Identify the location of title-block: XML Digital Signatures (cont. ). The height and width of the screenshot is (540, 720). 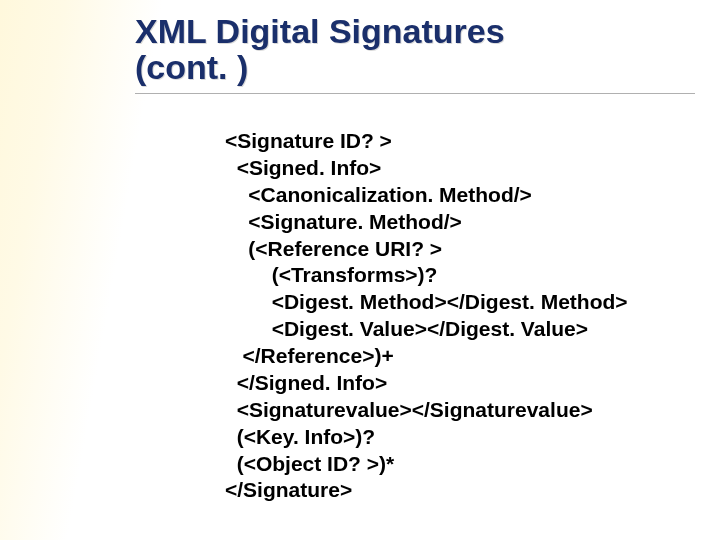
(415, 54).